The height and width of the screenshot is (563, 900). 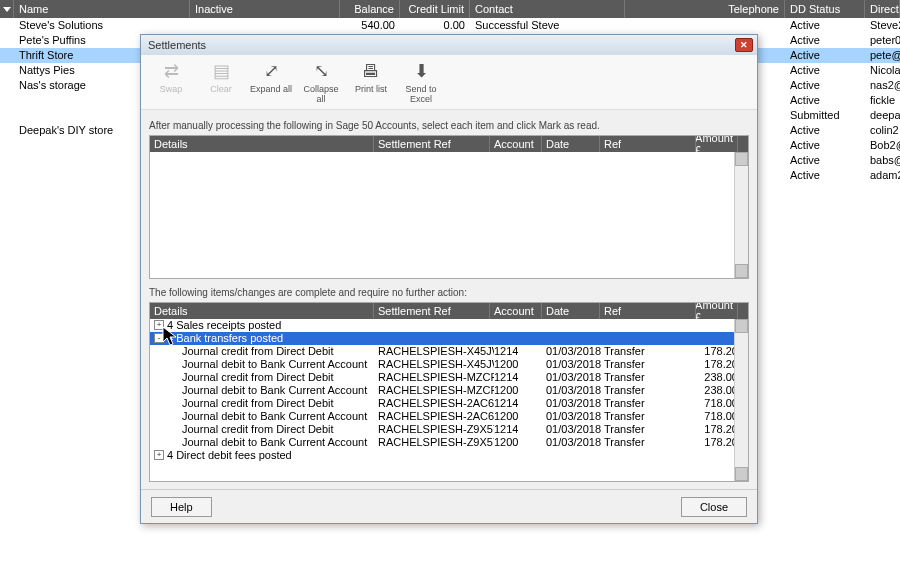 What do you see at coordinates (717, 144) in the screenshot?
I see `col-amount: Amount £` at bounding box center [717, 144].